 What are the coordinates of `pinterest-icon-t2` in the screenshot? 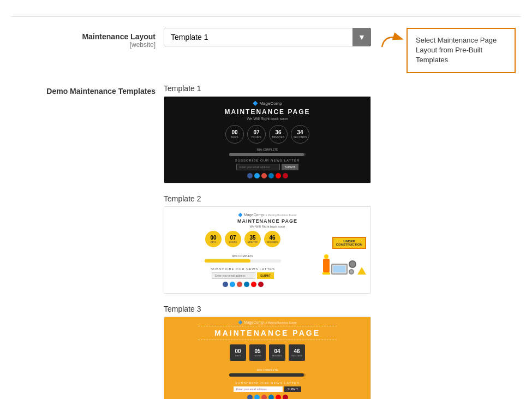 It's located at (261, 284).